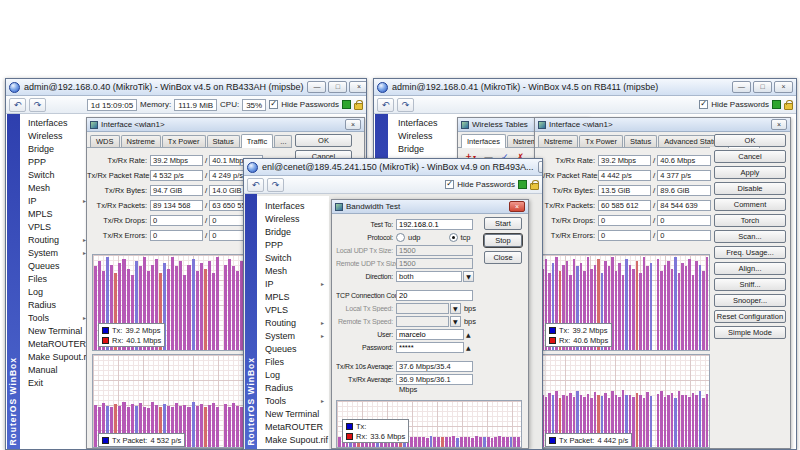 The image size is (800, 450). What do you see at coordinates (468, 348) in the screenshot?
I see `spinner-up-icon: ▲` at bounding box center [468, 348].